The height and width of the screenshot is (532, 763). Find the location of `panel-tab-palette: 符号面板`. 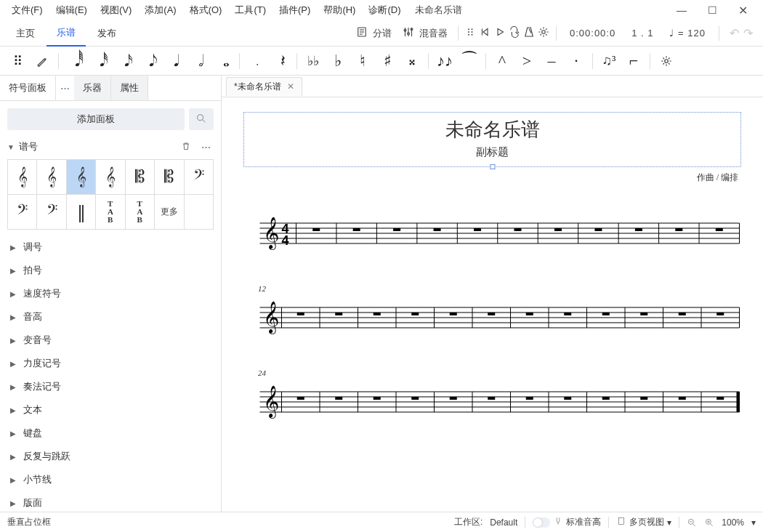

panel-tab-palette: 符号面板 is located at coordinates (28, 88).